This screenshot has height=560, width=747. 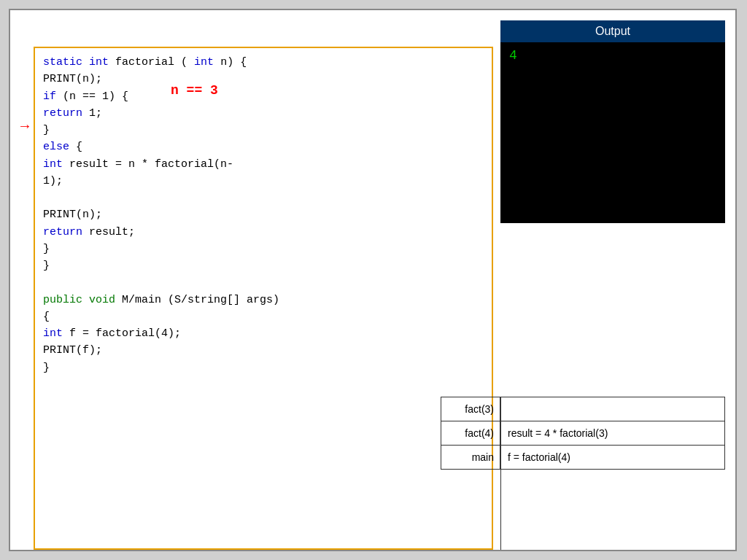 What do you see at coordinates (63, 232) in the screenshot?
I see `kw-return-2: return` at bounding box center [63, 232].